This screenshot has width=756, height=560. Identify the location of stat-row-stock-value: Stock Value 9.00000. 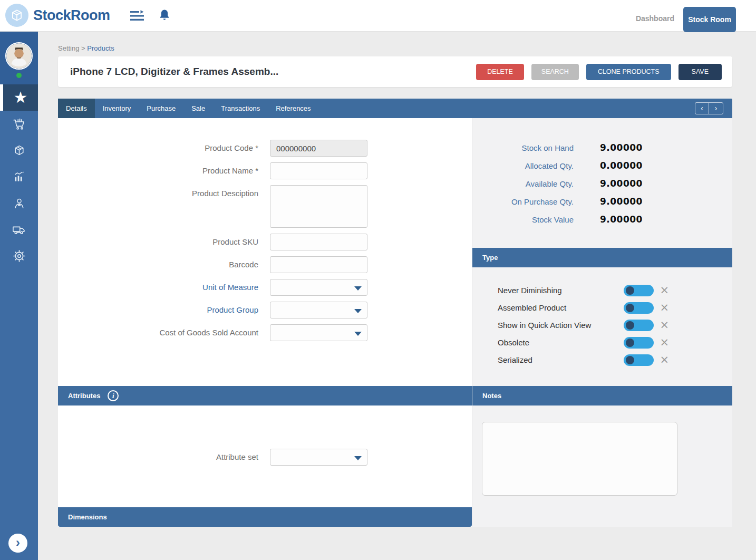
(602, 219).